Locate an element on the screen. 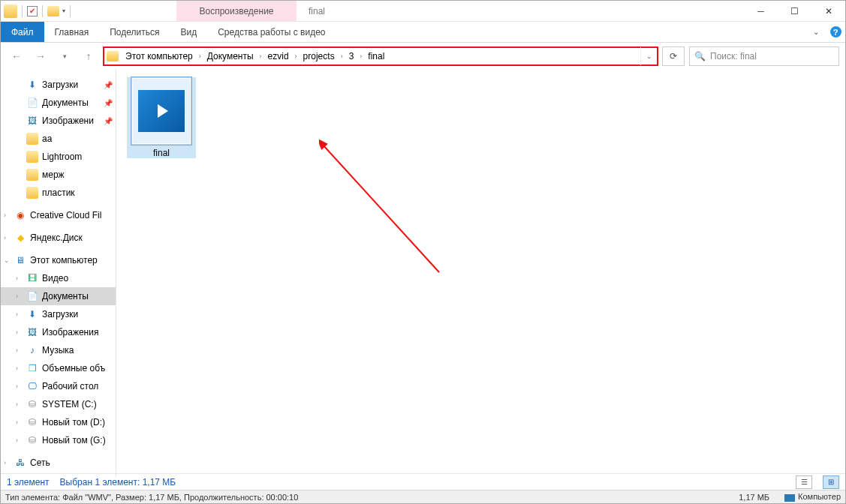 The height and width of the screenshot is (504, 846). tree-item: ›🖵Рабочий стол is located at coordinates (59, 386).